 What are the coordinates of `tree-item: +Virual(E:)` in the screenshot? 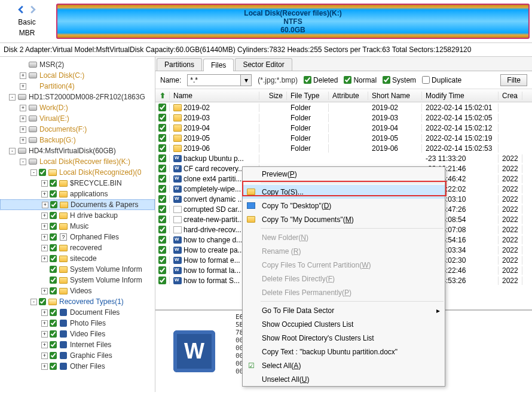 It's located at (78, 119).